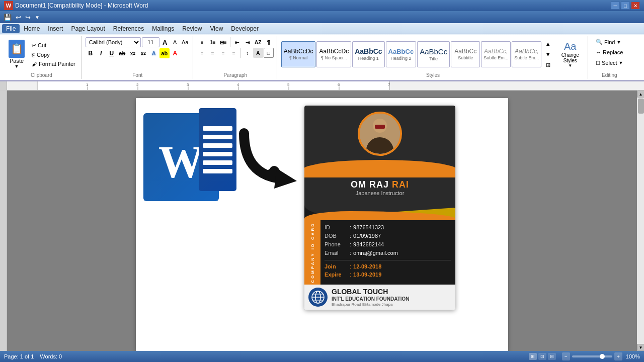 This screenshot has height=362, width=644. I want to click on id-card-footer: GLOBAL TOUCH INT'L EDUCATION FOUNDATION …, so click(380, 297).